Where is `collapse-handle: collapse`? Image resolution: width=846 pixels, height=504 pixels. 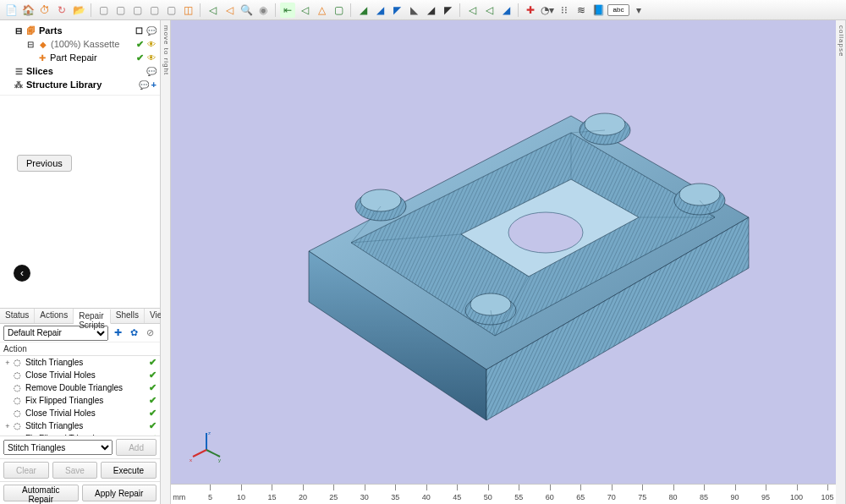
collapse-handle: collapse is located at coordinates (841, 262).